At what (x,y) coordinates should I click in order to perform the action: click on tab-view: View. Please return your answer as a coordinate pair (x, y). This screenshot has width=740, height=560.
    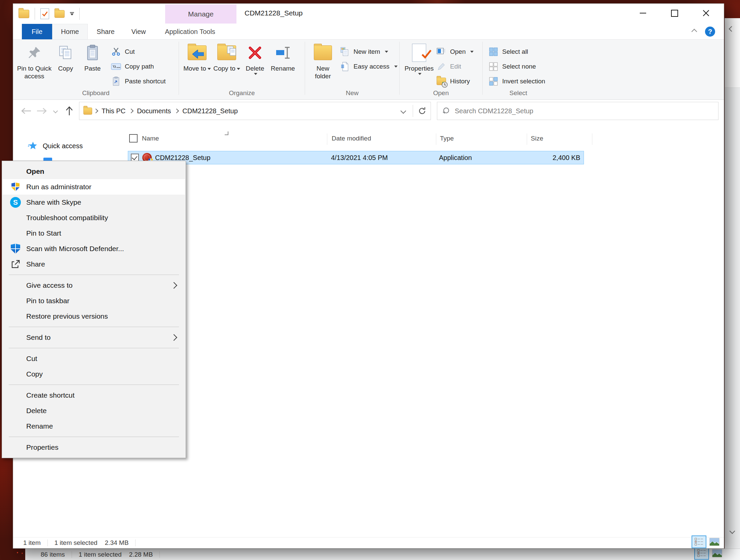
    Looking at the image, I should click on (139, 32).